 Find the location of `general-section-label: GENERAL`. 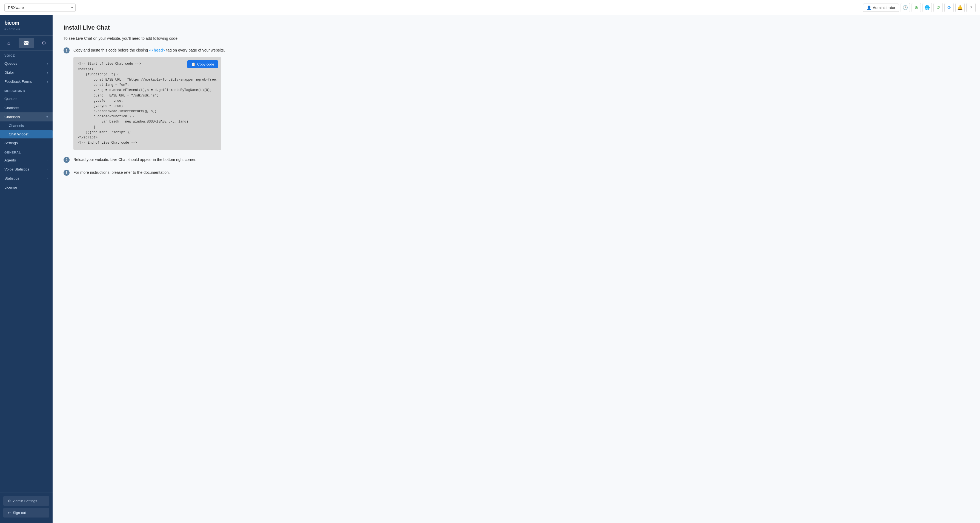

general-section-label: GENERAL is located at coordinates (26, 151).